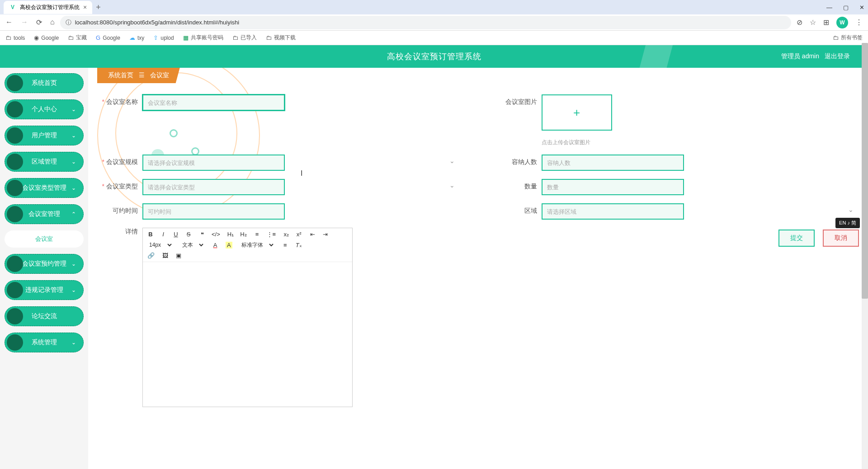 This screenshot has height=469, width=868. Describe the element at coordinates (257, 234) in the screenshot. I see `ordered-list-icon: ≡` at that location.